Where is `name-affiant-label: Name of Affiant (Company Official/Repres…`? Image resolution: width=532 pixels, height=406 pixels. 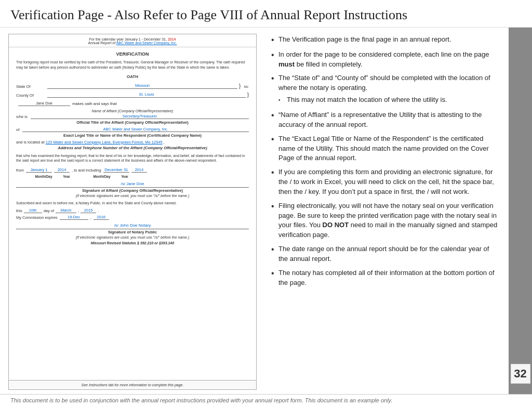 name-affiant-label: Name of Affiant (Company Official/Repres… is located at coordinates (132, 111).